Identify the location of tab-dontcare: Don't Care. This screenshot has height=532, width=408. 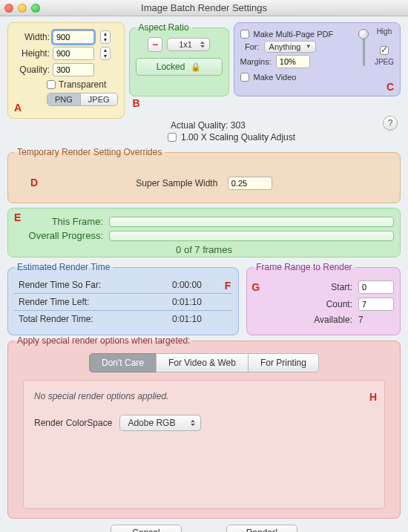
(123, 363).